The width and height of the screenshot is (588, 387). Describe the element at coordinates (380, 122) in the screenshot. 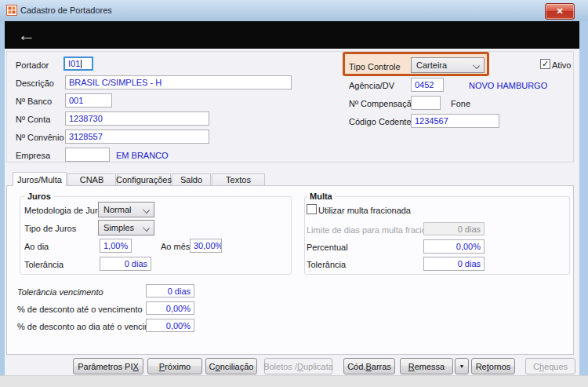

I see `cedente-label: Código Cedente` at that location.